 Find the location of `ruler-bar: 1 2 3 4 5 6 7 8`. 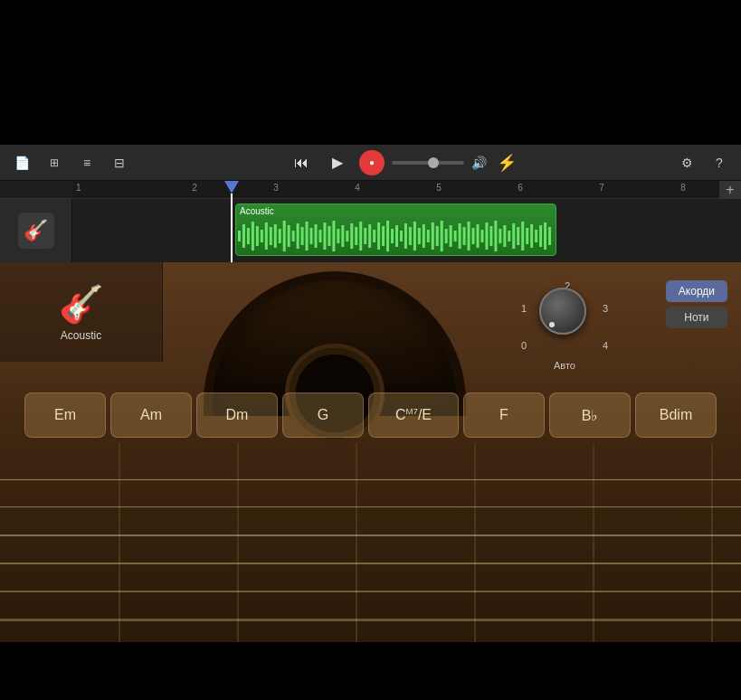

ruler-bar: 1 2 3 4 5 6 7 8 is located at coordinates (396, 190).